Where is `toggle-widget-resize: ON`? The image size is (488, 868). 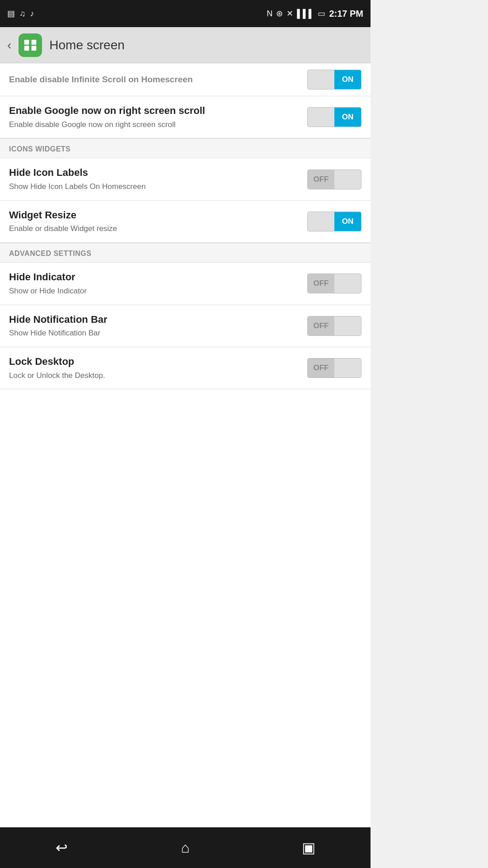 toggle-widget-resize: ON is located at coordinates (334, 222).